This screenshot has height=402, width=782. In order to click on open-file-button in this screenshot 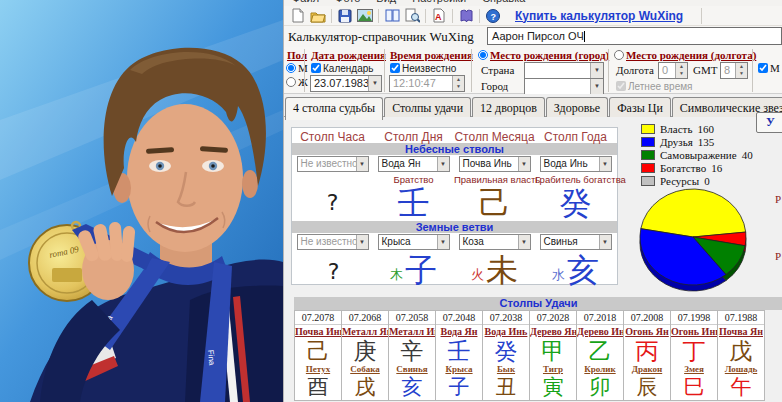, I will do `click(318, 16)`.